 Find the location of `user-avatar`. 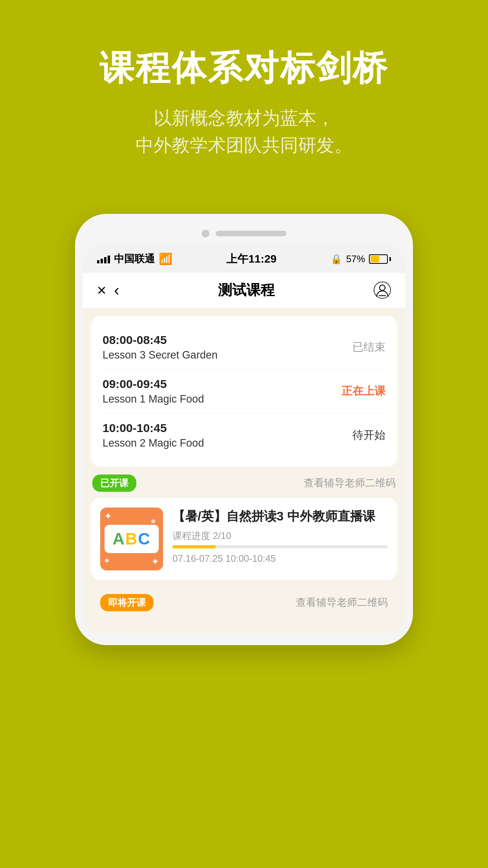

user-avatar is located at coordinates (382, 290).